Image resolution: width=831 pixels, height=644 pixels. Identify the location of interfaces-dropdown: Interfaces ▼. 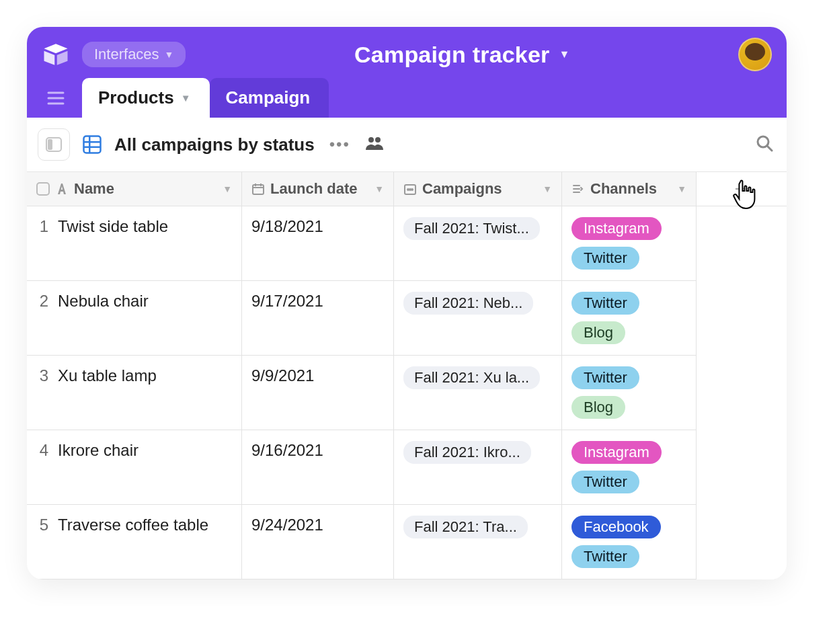
(134, 54).